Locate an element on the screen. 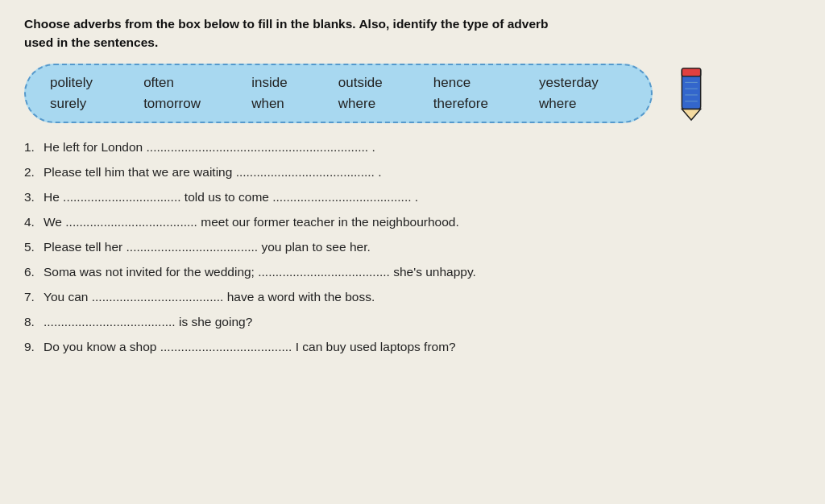 This screenshot has width=825, height=504. word-when: when is located at coordinates (284, 104).